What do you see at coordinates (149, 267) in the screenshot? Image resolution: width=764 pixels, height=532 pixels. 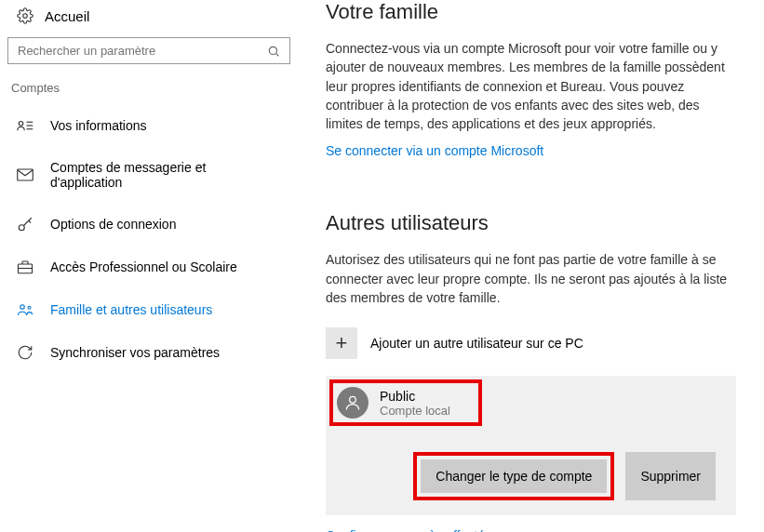 I see `sidebar-item-work-school: Accès Professionnel ou Scolaire` at bounding box center [149, 267].